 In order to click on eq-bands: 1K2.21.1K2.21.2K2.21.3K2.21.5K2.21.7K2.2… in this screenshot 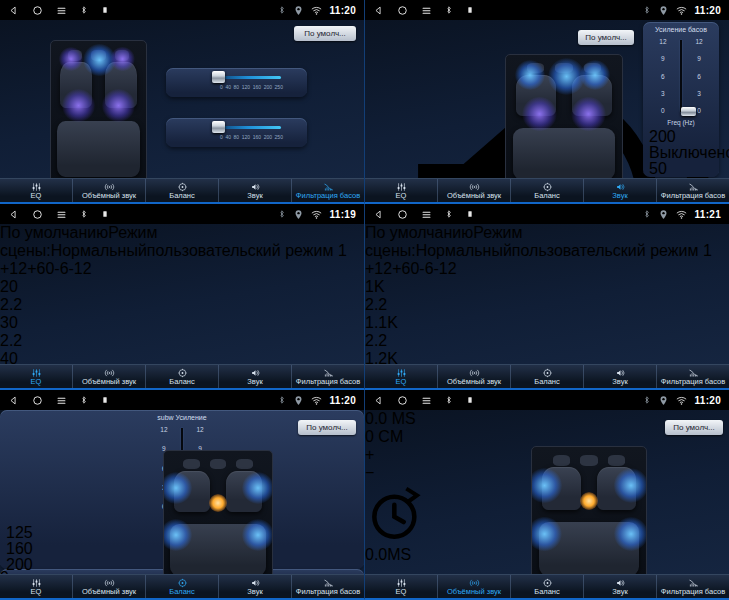, I will do `click(547, 321)`.